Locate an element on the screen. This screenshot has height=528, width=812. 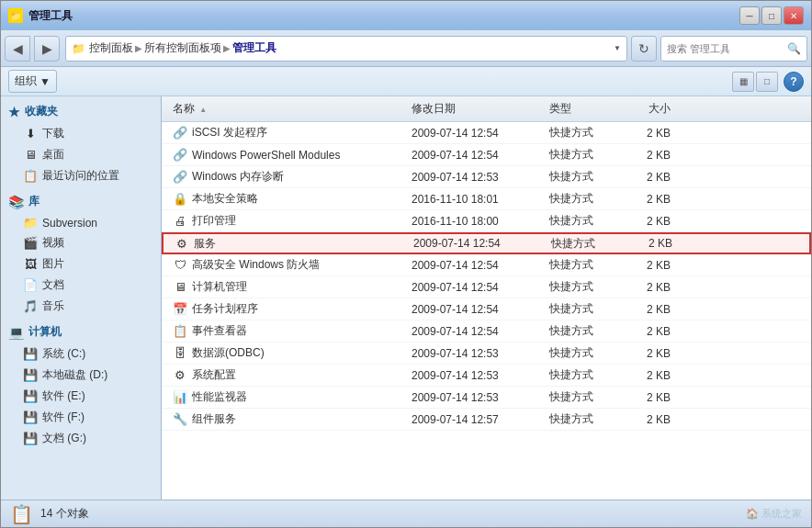
file-row: 📋 事件查看器 2009-07-14 12:54 快捷方式 2 KB is located at coordinates (487, 331).